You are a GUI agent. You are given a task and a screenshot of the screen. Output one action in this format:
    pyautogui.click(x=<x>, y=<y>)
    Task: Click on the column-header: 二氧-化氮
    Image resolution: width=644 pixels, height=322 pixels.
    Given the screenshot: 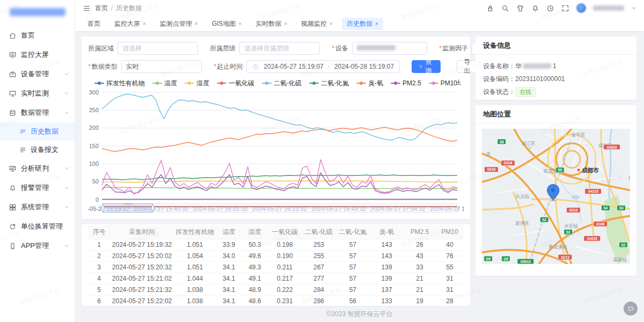 What is the action you would take?
    pyautogui.click(x=353, y=232)
    